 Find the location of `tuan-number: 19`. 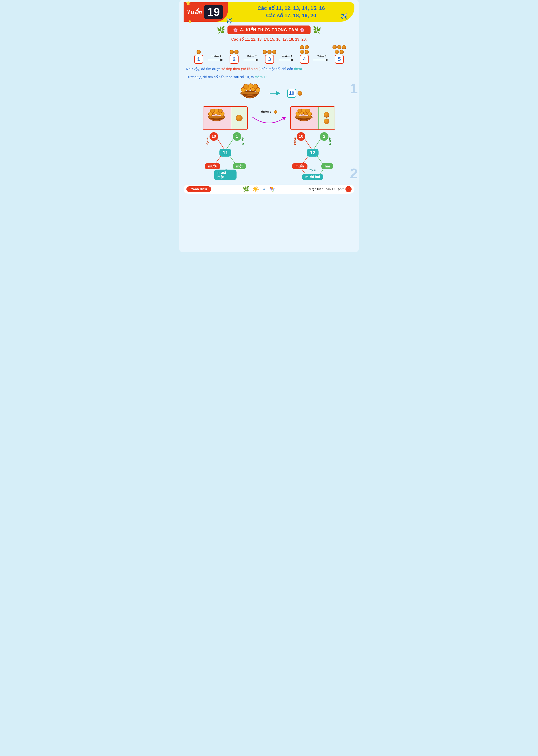

tuan-number: 19 is located at coordinates (213, 12).